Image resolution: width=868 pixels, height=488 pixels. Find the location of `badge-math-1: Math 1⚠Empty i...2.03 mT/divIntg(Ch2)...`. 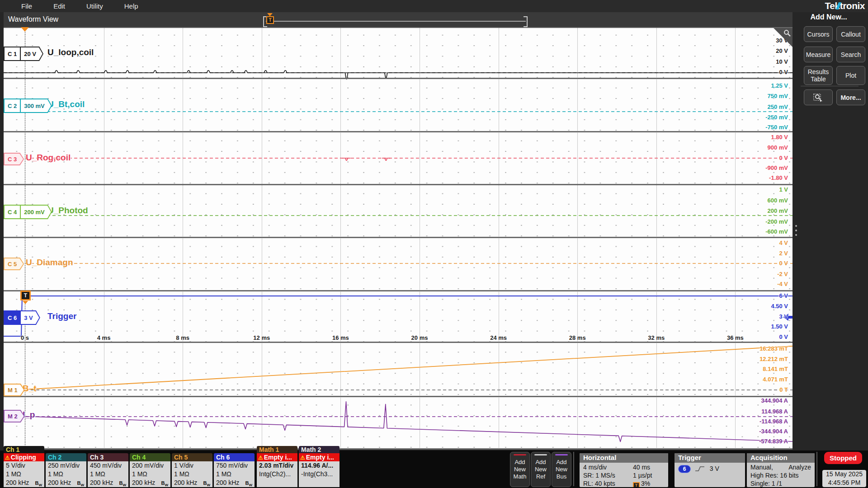

badge-math-1: Math 1⚠Empty i...2.03 mT/divIntg(Ch2)... is located at coordinates (277, 466).